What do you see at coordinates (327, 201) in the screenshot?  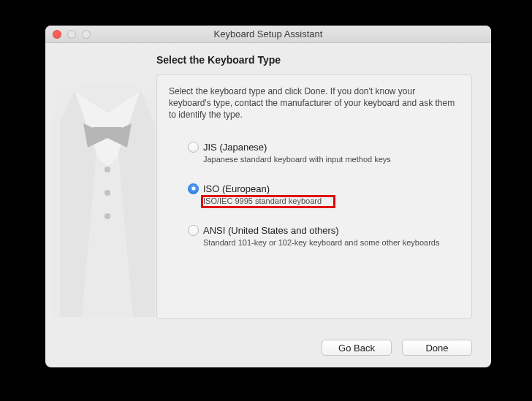 I see `option-desc-iso: ISO/IEC 9995 standard keyboard` at bounding box center [327, 201].